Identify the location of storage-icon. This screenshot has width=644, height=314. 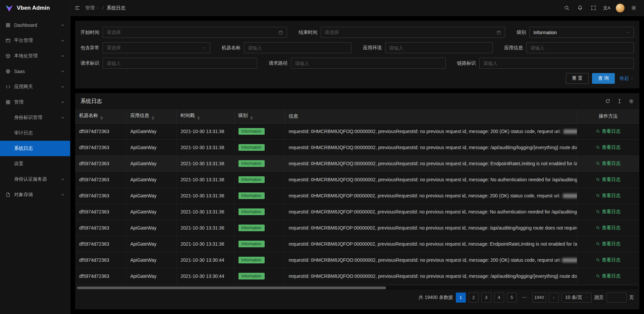
(8, 195).